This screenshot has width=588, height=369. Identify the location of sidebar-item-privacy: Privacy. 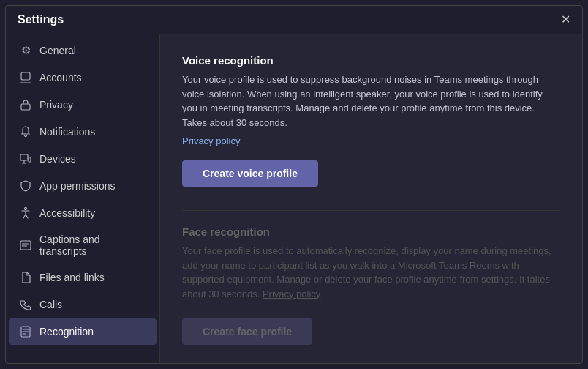
(83, 105).